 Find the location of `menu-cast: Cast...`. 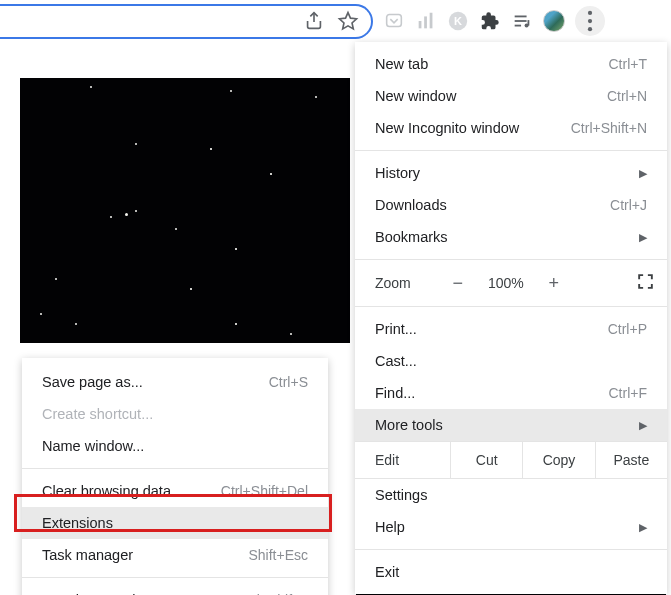

menu-cast: Cast... is located at coordinates (511, 361).